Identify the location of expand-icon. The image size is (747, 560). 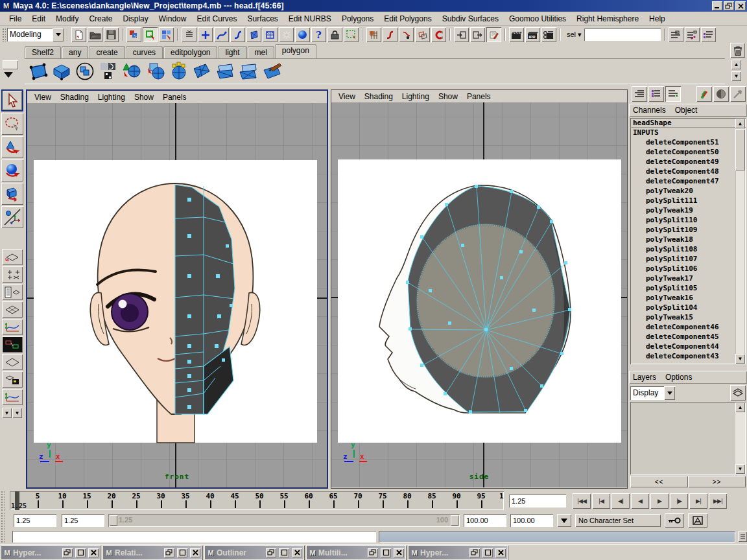
(189, 35).